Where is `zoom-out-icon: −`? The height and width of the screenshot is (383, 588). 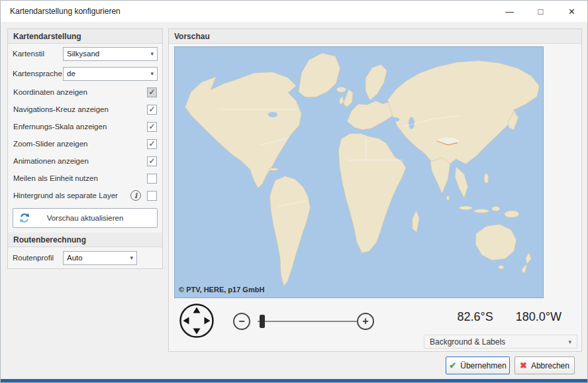
zoom-out-icon: − is located at coordinates (241, 321).